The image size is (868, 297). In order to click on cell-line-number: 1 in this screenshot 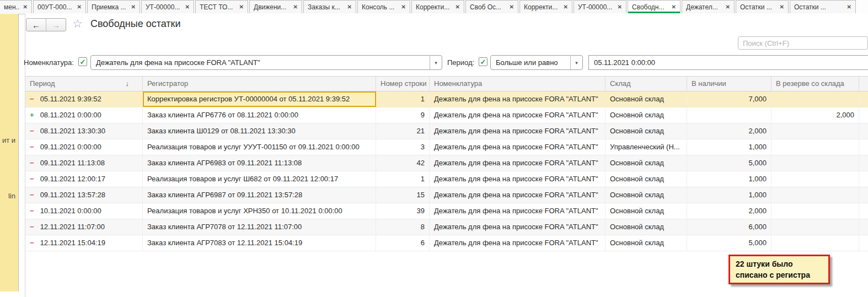, I will do `click(403, 179)`.